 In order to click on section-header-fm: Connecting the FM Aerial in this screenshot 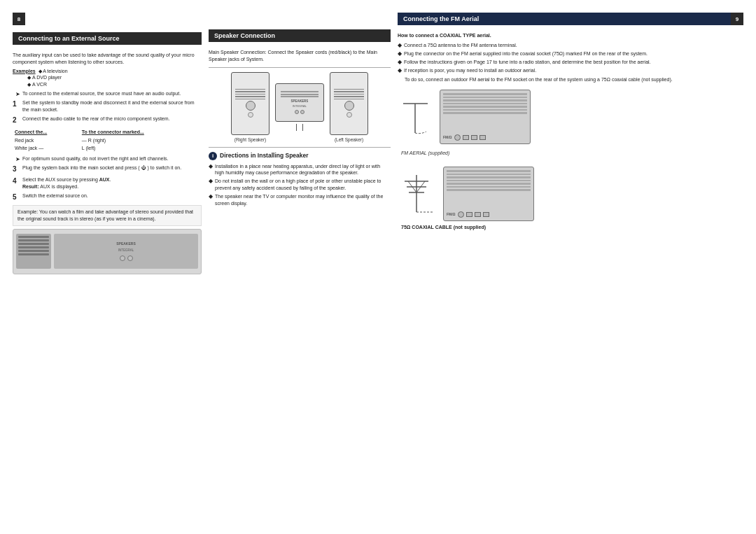, I will do `click(564, 19)`.